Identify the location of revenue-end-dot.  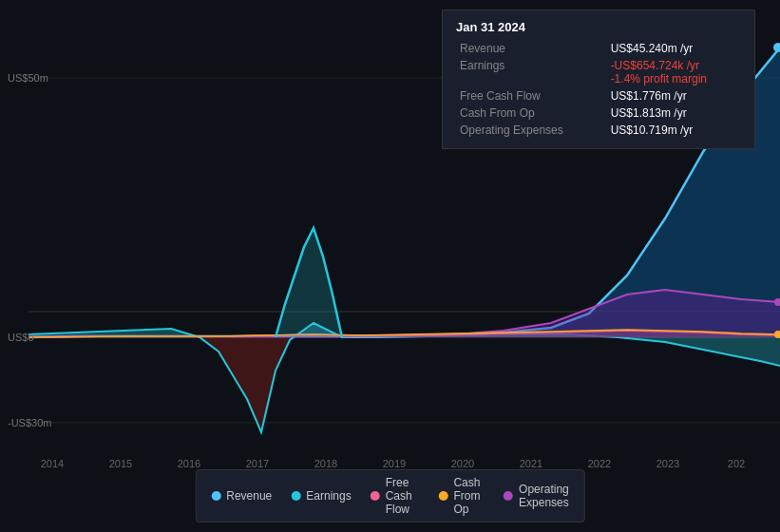
(777, 48).